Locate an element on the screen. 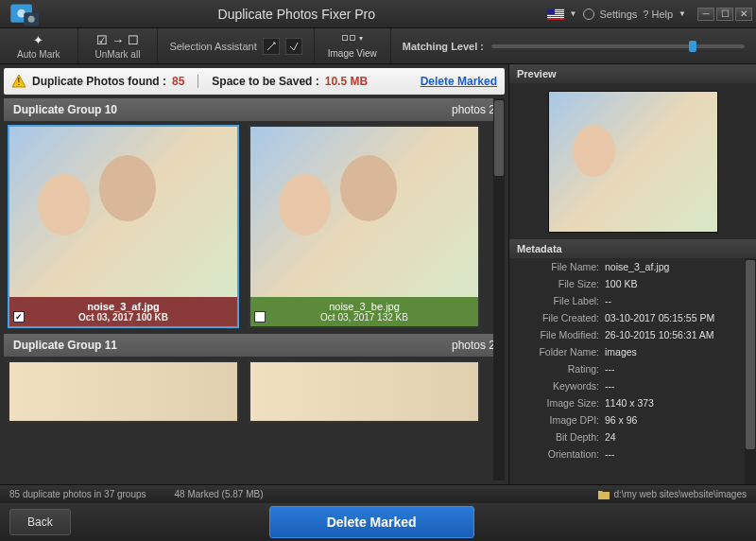 The image size is (756, 541). group-header: Duplicate Group 10 photos 2 is located at coordinates (254, 110).